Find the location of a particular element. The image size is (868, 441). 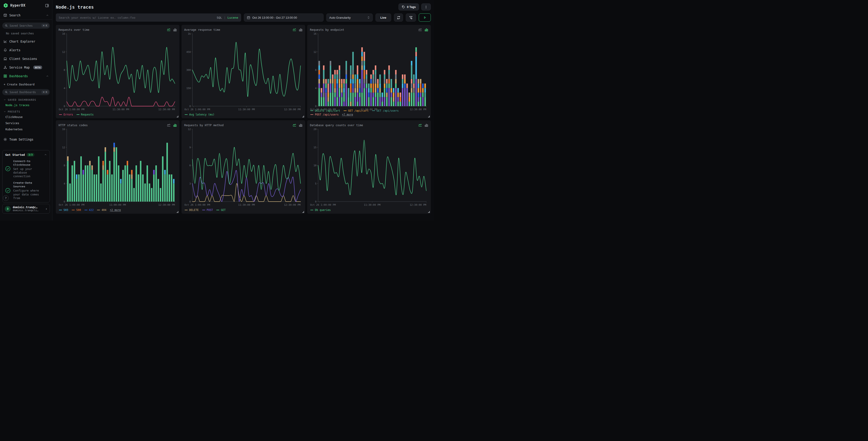

sidebar-dashboard-nodejs-traces: Node.js traces is located at coordinates (26, 105).